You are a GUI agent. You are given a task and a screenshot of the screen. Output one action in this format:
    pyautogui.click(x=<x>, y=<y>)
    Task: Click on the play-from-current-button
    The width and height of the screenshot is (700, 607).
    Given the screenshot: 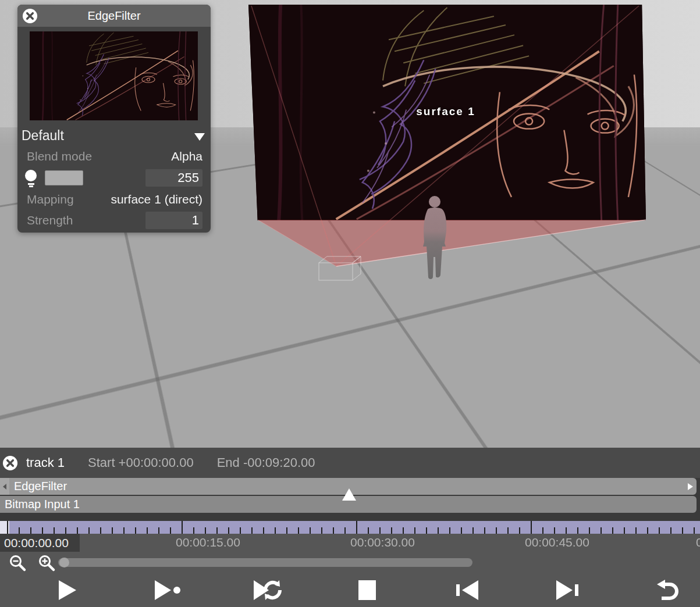 What is the action you would take?
    pyautogui.click(x=168, y=590)
    